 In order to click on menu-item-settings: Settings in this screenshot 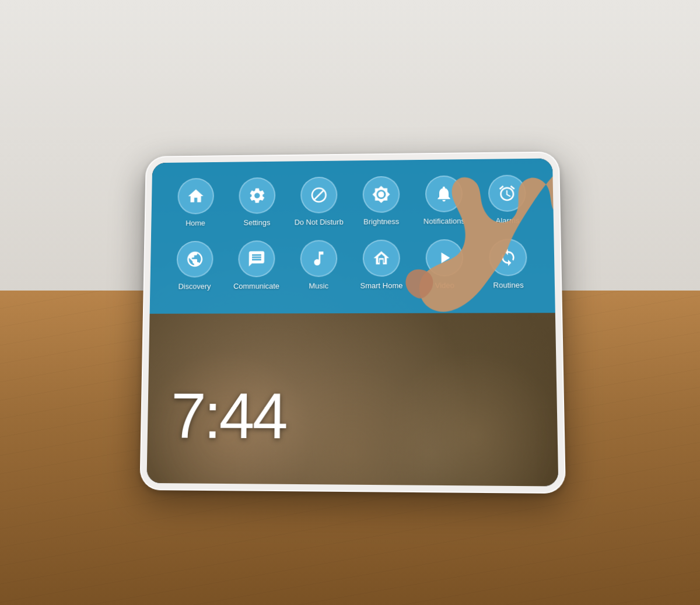, I will do `click(257, 202)`.